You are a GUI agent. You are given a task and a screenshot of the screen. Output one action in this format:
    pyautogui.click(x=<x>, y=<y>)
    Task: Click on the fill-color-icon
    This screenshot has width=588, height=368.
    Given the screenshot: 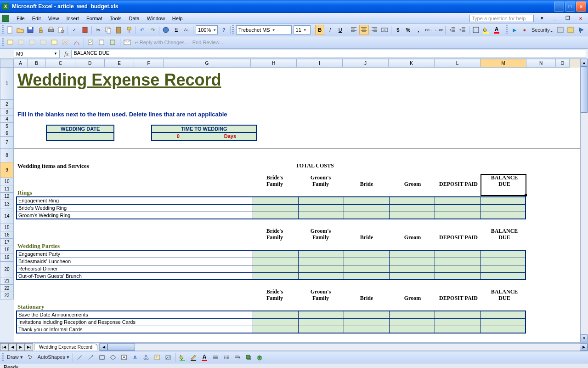 What is the action you would take?
    pyautogui.click(x=486, y=30)
    